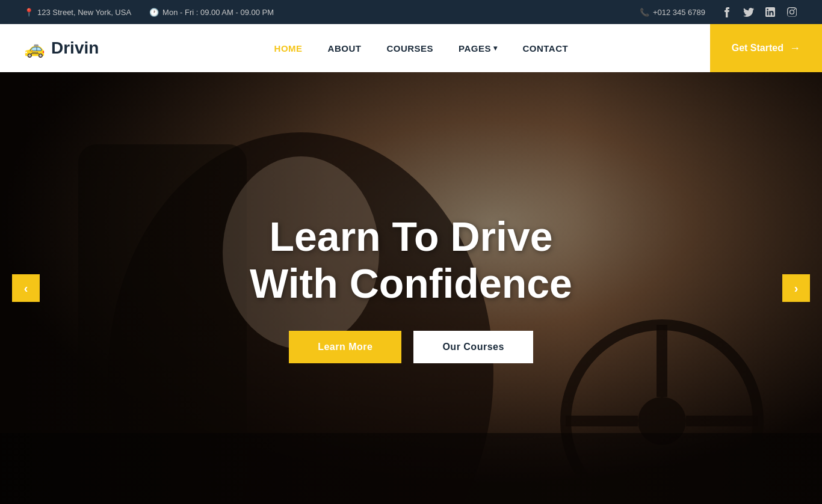 Image resolution: width=822 pixels, height=504 pixels. Describe the element at coordinates (792, 12) in the screenshot. I see `instagram-icon` at that location.